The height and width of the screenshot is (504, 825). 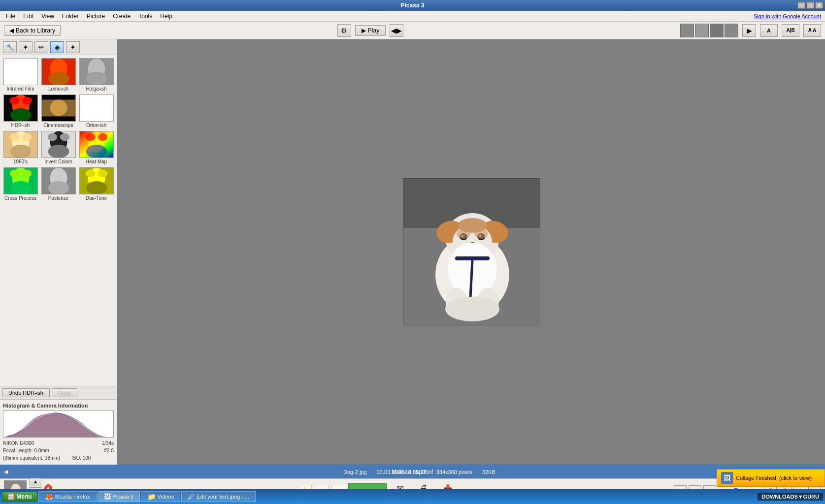 What do you see at coordinates (70, 16) in the screenshot?
I see `menu-folder: Folder` at bounding box center [70, 16].